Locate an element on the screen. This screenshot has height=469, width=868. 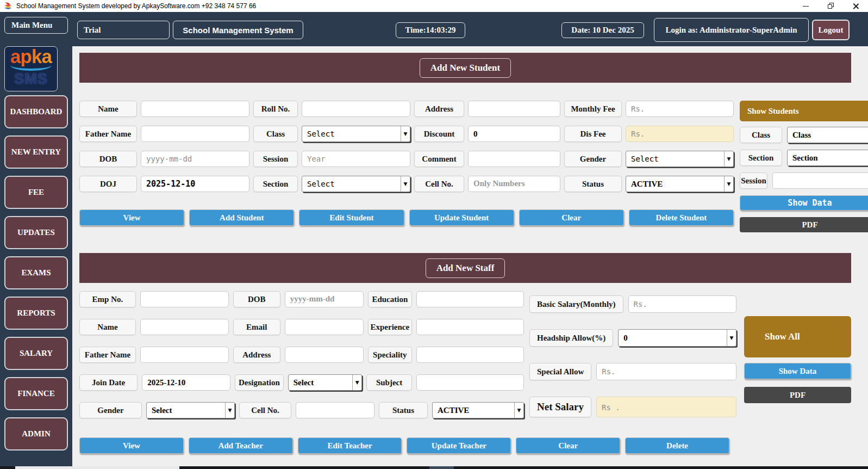
sidebar-item-fee: FEE is located at coordinates (36, 193).